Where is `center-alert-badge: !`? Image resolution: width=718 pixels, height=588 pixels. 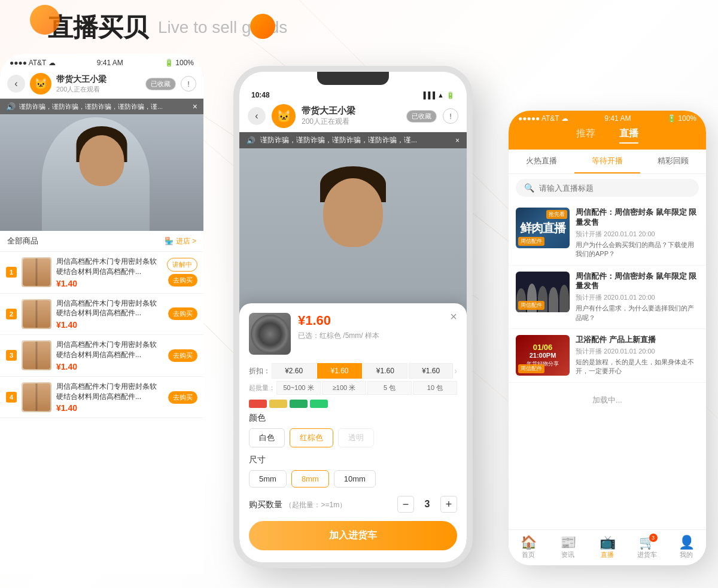 center-alert-badge: ! is located at coordinates (451, 116).